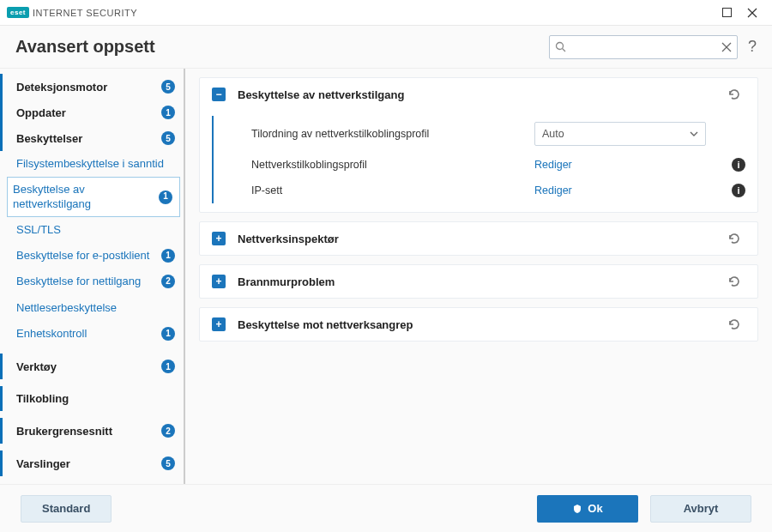 This screenshot has width=772, height=532. I want to click on panel-nettverksinspektor: + Nettverksinspektør, so click(479, 239).